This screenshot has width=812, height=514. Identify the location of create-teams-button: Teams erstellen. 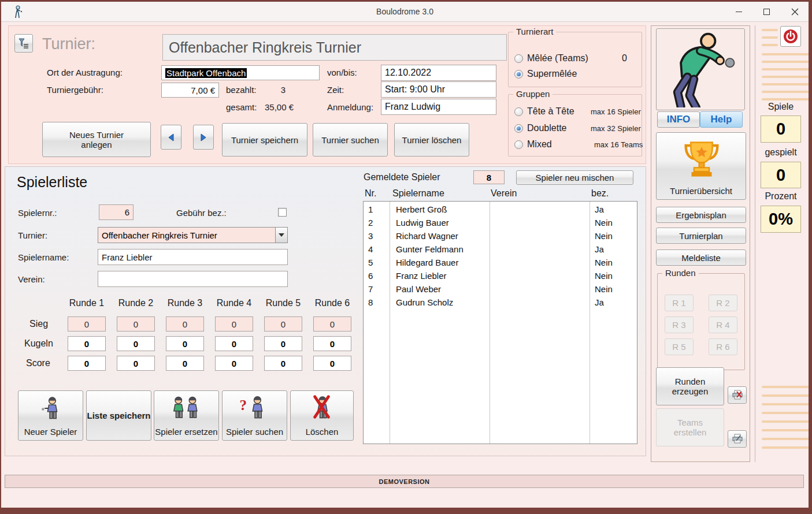
(690, 427).